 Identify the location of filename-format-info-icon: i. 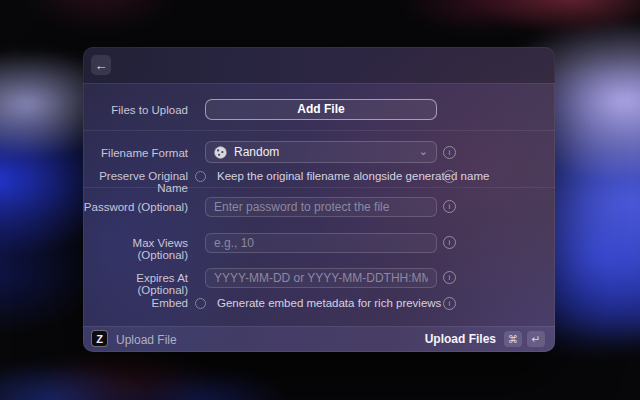
(450, 152).